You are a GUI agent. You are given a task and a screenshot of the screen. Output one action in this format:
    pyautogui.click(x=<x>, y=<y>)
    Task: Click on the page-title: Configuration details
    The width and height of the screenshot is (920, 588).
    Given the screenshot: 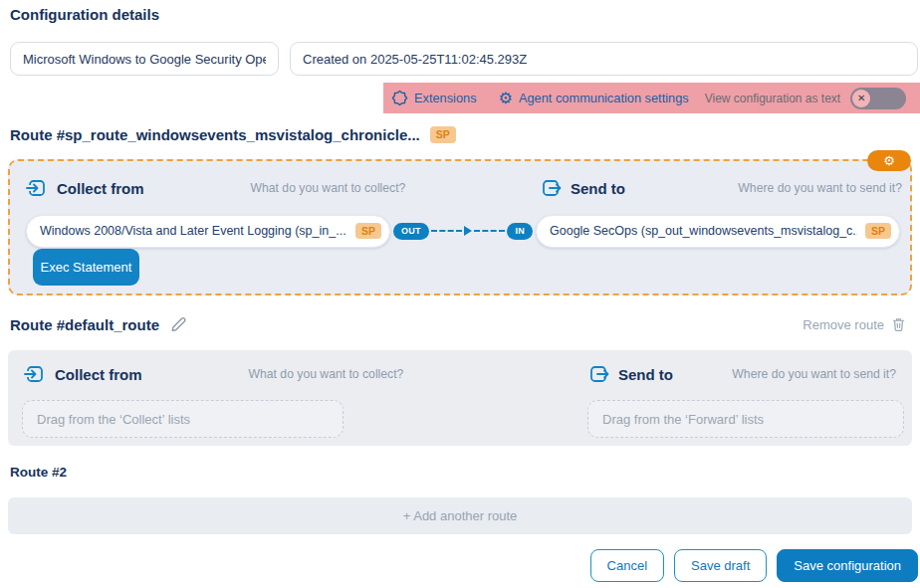 What is the action you would take?
    pyautogui.click(x=85, y=14)
    